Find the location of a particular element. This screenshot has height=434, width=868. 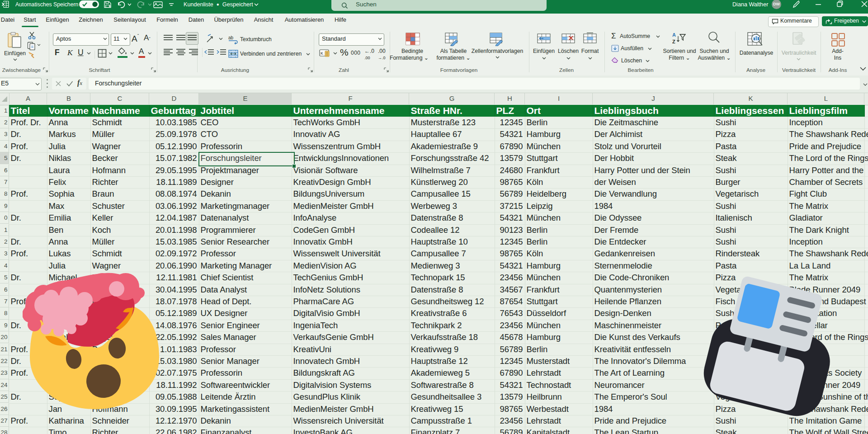

svg-text: ab is located at coordinates (231, 38).